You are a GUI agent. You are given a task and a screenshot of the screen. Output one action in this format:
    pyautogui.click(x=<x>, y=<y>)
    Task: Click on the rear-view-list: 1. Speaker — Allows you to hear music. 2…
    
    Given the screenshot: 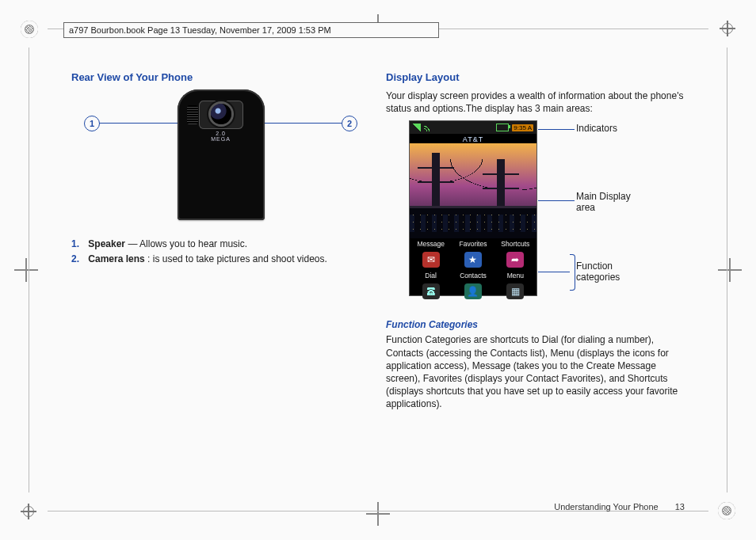 What is the action you would take?
    pyautogui.click(x=220, y=252)
    